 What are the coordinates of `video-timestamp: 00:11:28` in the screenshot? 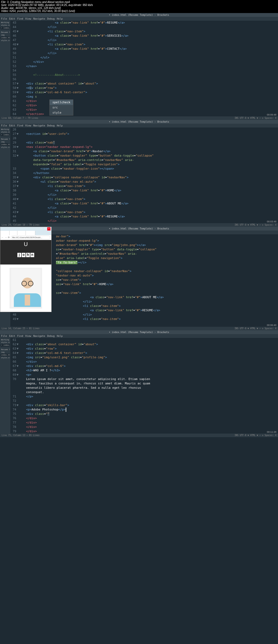 It's located at (271, 432).